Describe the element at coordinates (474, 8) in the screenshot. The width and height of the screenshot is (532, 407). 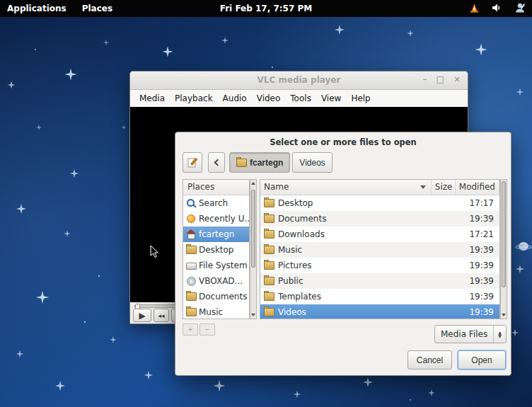
I see `vlc-cone-icon` at that location.